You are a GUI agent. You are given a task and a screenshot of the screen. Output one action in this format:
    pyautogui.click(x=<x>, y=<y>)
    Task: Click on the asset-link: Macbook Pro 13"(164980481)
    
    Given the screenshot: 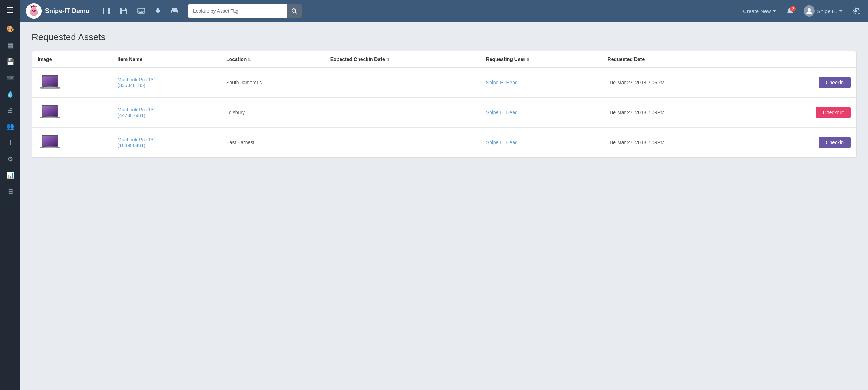 What is the action you would take?
    pyautogui.click(x=137, y=142)
    